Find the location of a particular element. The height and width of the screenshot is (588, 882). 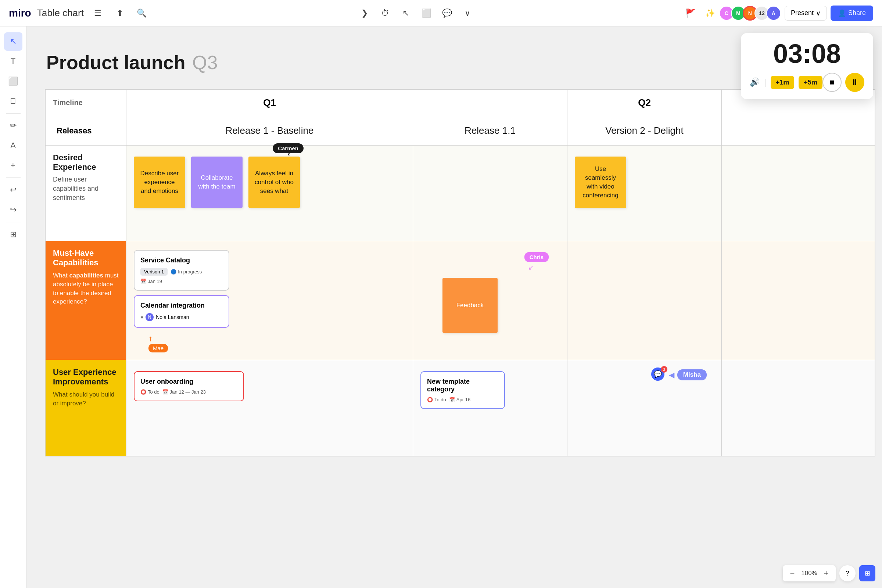

zoom-minus-button: − is located at coordinates (792, 573).